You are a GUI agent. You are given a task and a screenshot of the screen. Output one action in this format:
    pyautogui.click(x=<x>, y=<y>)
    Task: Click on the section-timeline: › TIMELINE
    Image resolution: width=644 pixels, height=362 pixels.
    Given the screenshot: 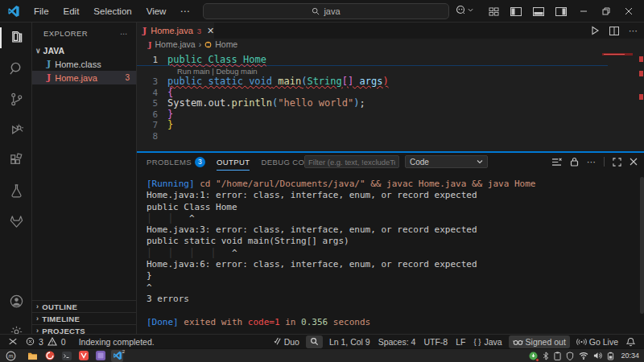 What is the action you would take?
    pyautogui.click(x=84, y=319)
    